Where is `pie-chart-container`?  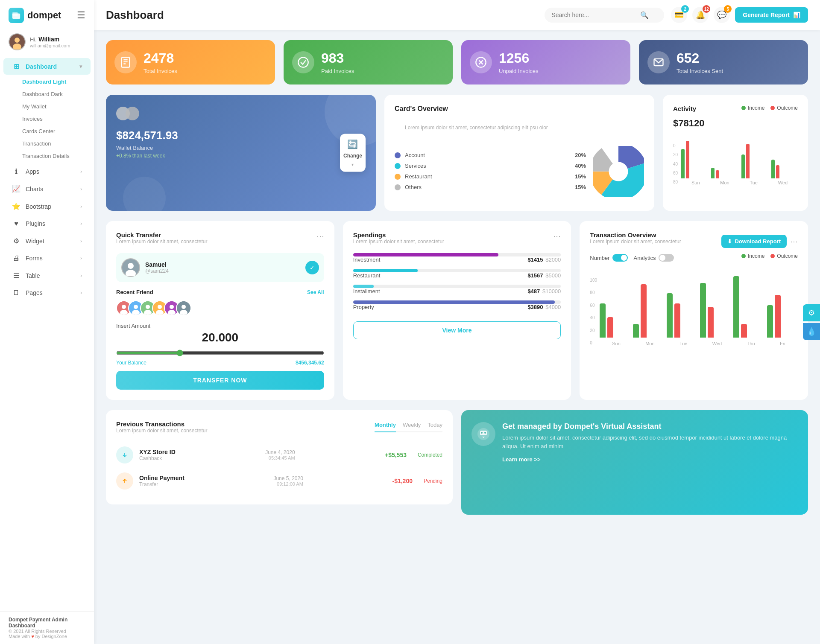 pie-chart-container is located at coordinates (618, 172).